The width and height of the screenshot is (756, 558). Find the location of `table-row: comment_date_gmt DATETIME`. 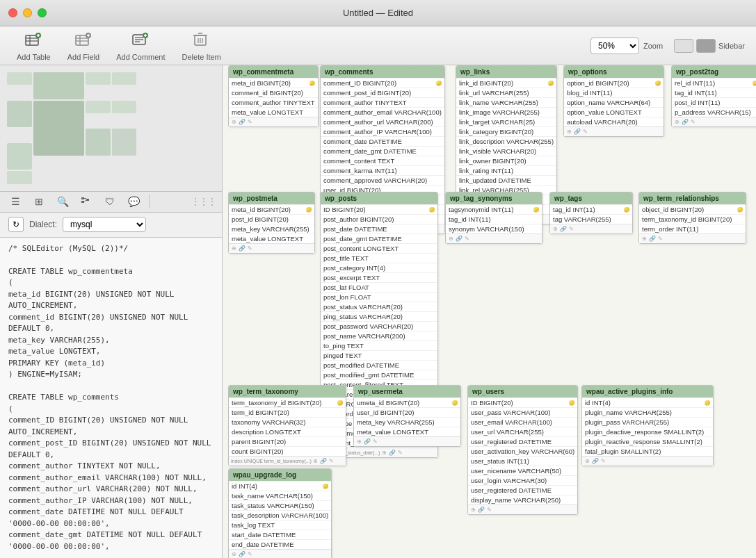

table-row: comment_date_gmt DATETIME is located at coordinates (383, 151).